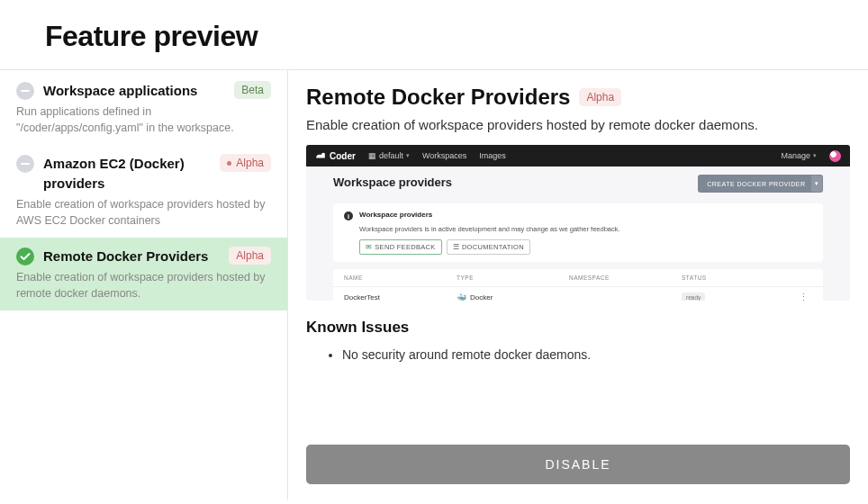 The width and height of the screenshot is (868, 504). Describe the element at coordinates (488, 247) in the screenshot. I see `documentation-button: ☰ DOCUMENTATION` at that location.